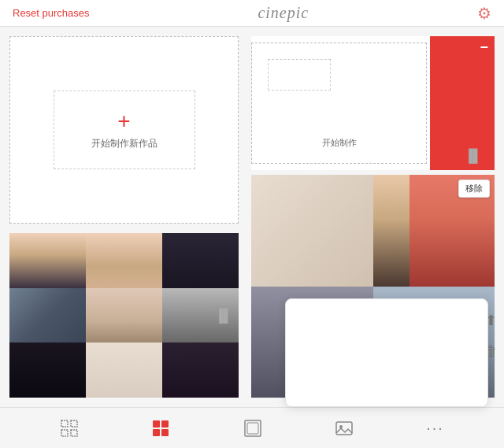  What do you see at coordinates (252, 428) in the screenshot?
I see `bottom-toolbar: ···` at bounding box center [252, 428].